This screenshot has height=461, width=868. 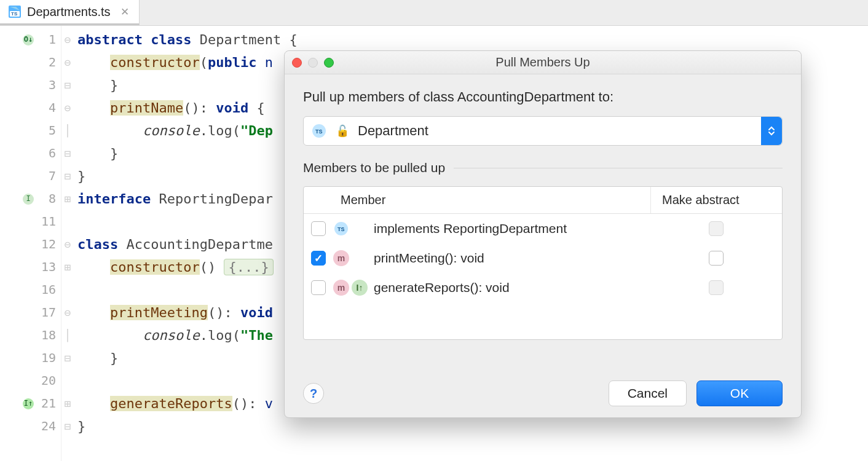 What do you see at coordinates (68, 243) in the screenshot?
I see `fold-column: ⊖⊖⊟⊖│⊟⊟⊞⊖⊞⊖│⊟⊞⊟` at bounding box center [68, 243].